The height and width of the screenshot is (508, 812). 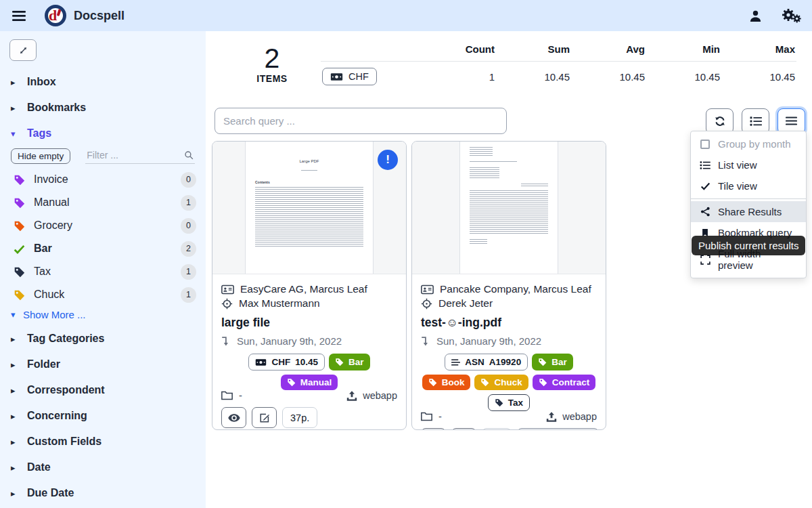 What do you see at coordinates (103, 339) in the screenshot?
I see `sidebar-item-tag-categories: ▸ Tag Categories` at bounding box center [103, 339].